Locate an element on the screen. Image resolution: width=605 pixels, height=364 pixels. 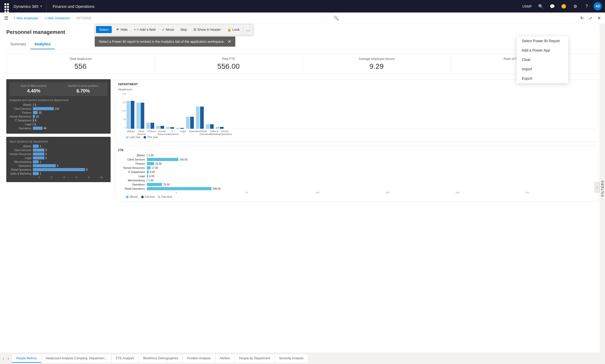
search-icon: 🔍 is located at coordinates (541, 6).